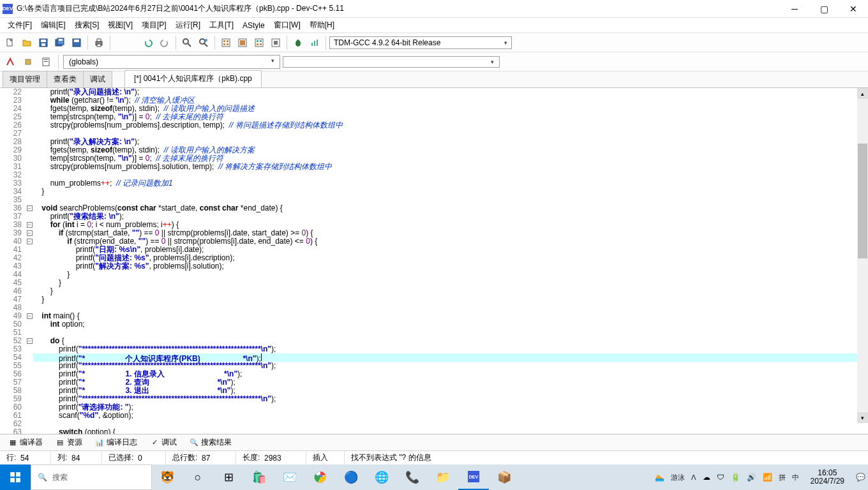 Image resolution: width=868 pixels, height=490 pixels. Describe the element at coordinates (451, 283) in the screenshot. I see `code-line-45: }` at that location.